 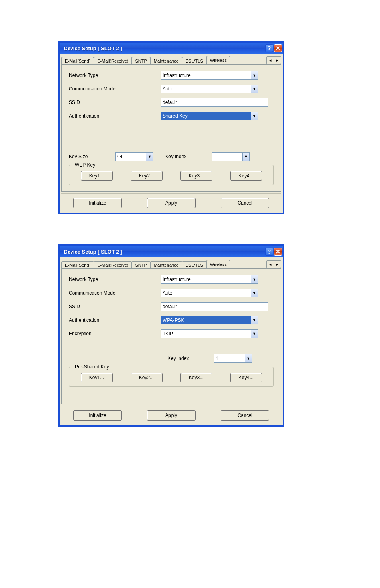 I want to click on encryption-value: TKIP, so click(x=206, y=334).